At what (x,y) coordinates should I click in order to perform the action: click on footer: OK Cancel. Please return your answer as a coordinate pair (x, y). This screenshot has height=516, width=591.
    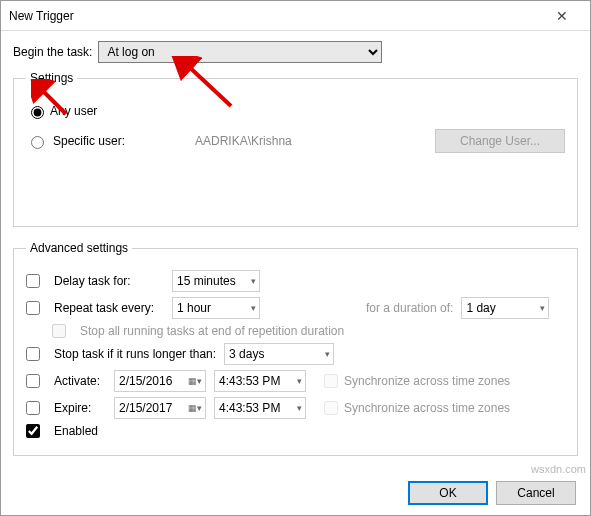
    Looking at the image, I should click on (492, 493).